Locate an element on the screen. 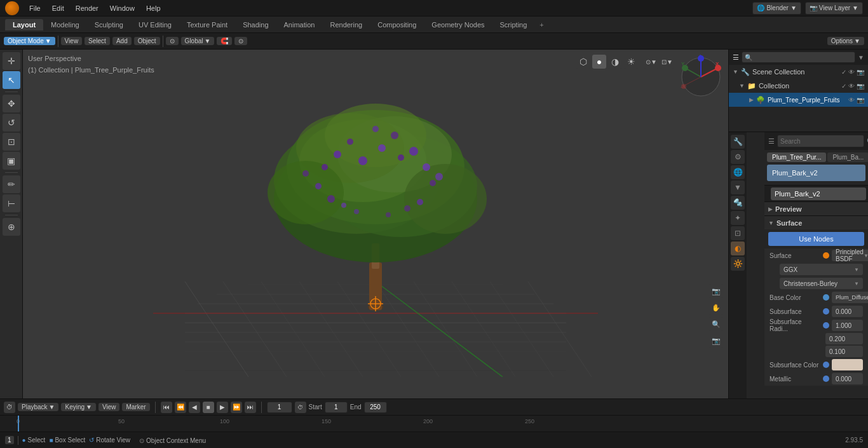  tab-geometry-nodes: Geometry Nodes is located at coordinates (458, 25).